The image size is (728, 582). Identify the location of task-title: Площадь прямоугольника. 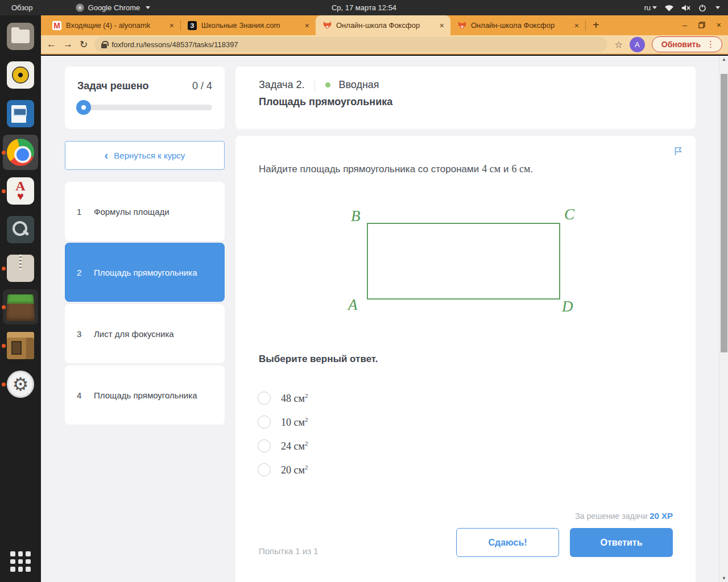
(477, 102).